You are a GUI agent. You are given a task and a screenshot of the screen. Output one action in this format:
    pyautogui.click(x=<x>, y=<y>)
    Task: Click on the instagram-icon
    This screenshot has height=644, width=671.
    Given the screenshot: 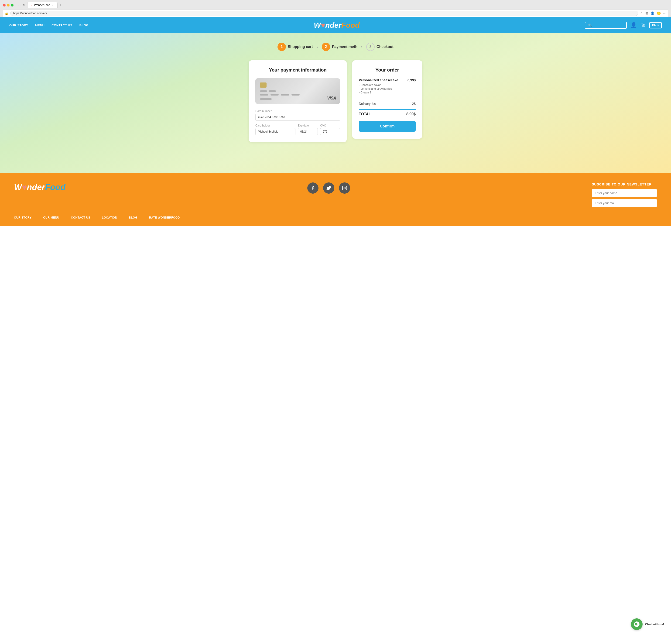 What is the action you would take?
    pyautogui.click(x=344, y=188)
    